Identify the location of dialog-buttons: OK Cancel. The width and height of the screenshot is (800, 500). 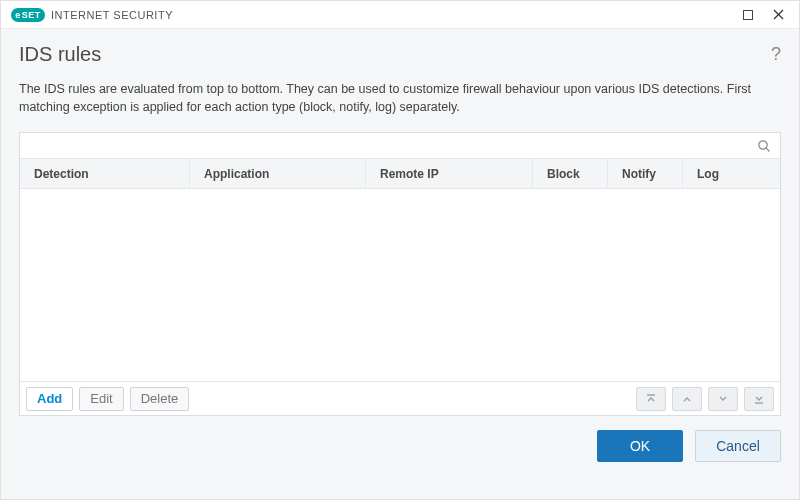
(400, 455).